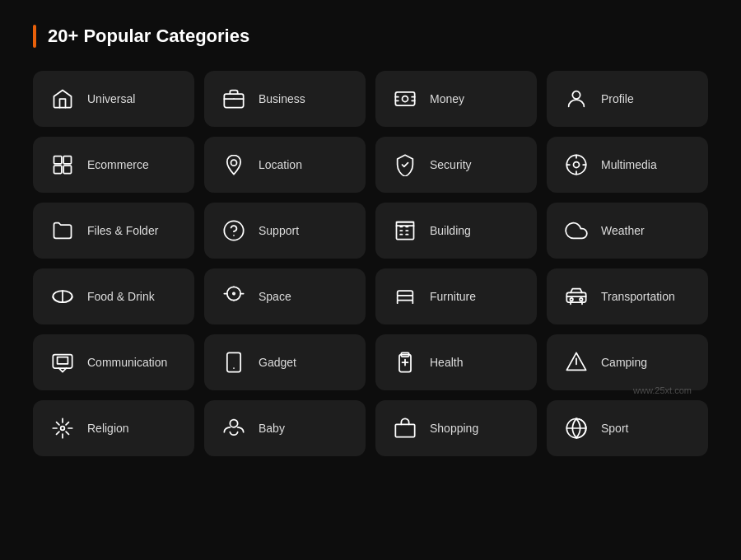  What do you see at coordinates (618, 99) in the screenshot?
I see `category-label-profile: Profile` at bounding box center [618, 99].